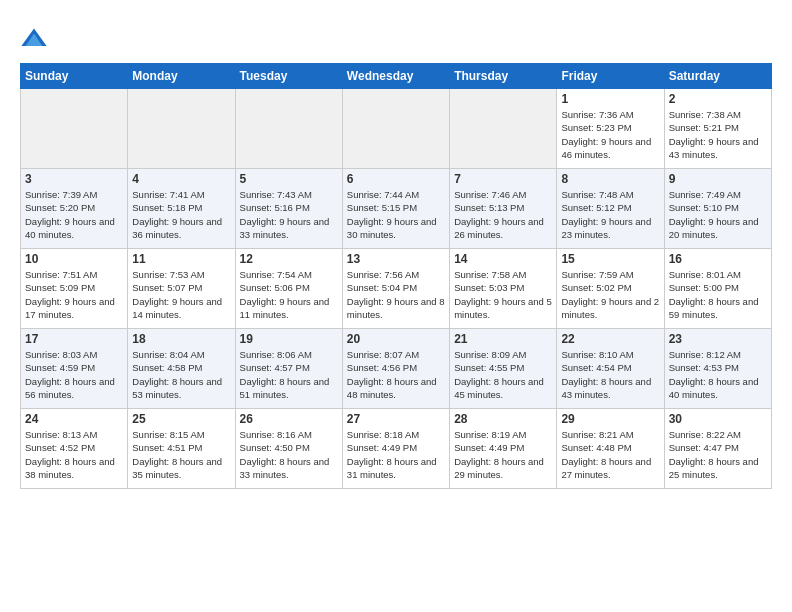  Describe the element at coordinates (610, 369) in the screenshot. I see `calendar-cell: 22Sunrise: 8:10 AM Sunset: 4:54 PM Dayli…` at that location.